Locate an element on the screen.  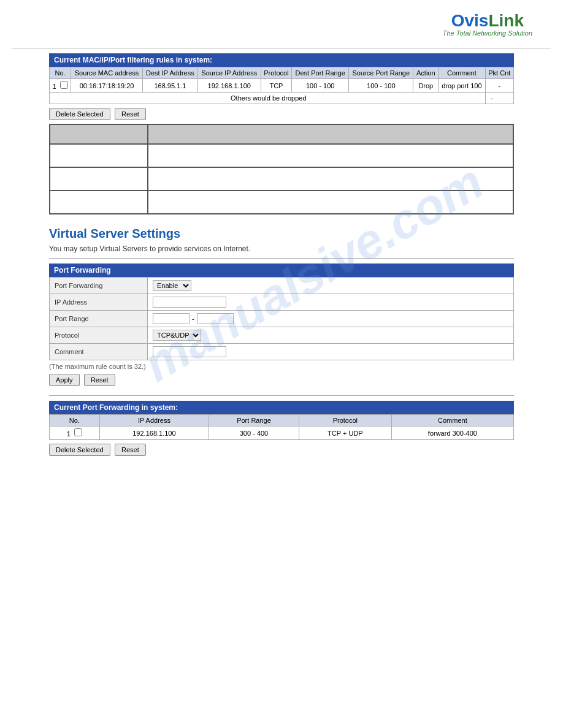
pf-value-comment is located at coordinates (331, 352).